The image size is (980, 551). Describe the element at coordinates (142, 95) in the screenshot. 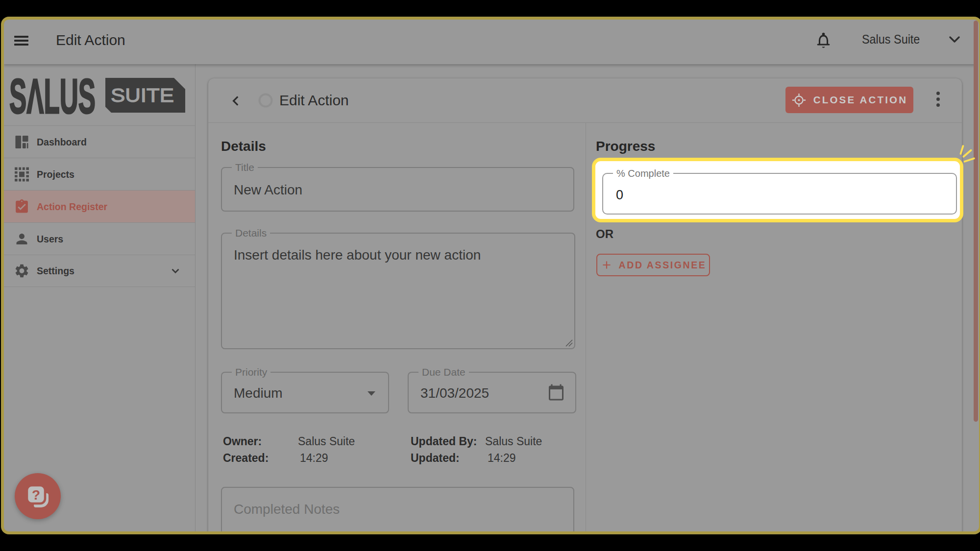

I see `svg-text: SUITE` at that location.